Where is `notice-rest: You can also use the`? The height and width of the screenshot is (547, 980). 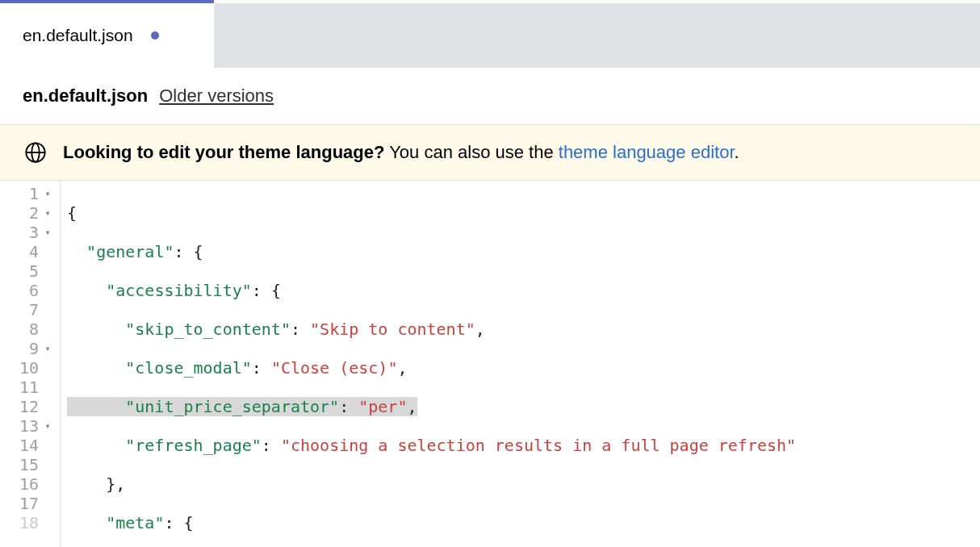
notice-rest: You can also use the is located at coordinates (471, 152).